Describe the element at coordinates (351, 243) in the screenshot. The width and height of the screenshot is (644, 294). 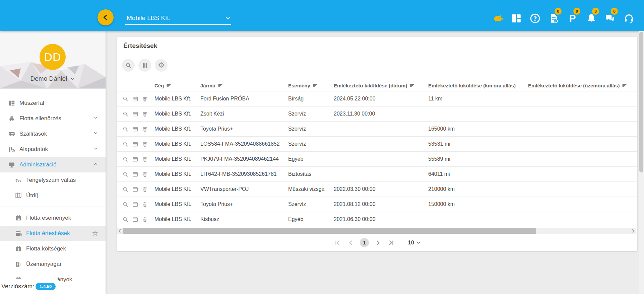
I see `previous-page-button` at that location.